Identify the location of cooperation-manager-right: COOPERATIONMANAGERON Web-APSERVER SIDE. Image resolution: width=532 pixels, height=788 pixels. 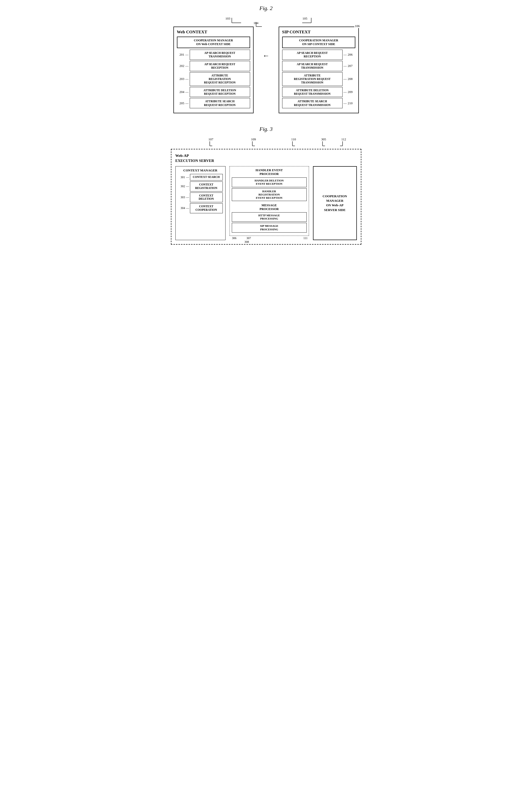
(335, 203).